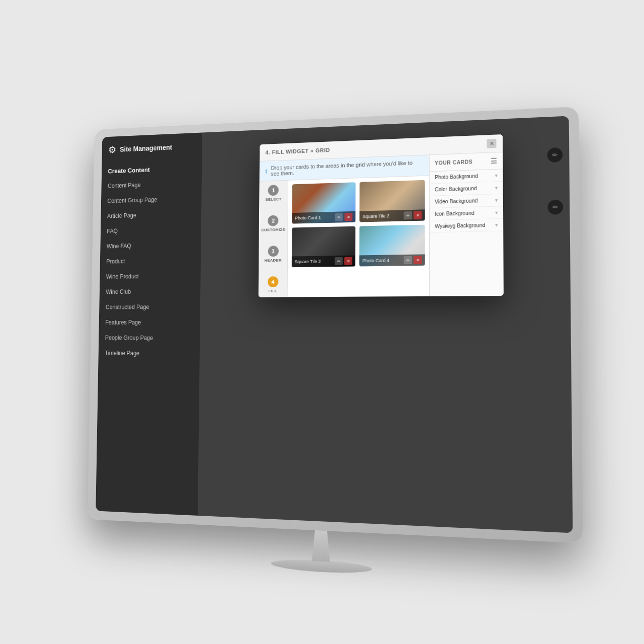  What do you see at coordinates (274, 190) in the screenshot?
I see `step-1-number: 1` at bounding box center [274, 190].